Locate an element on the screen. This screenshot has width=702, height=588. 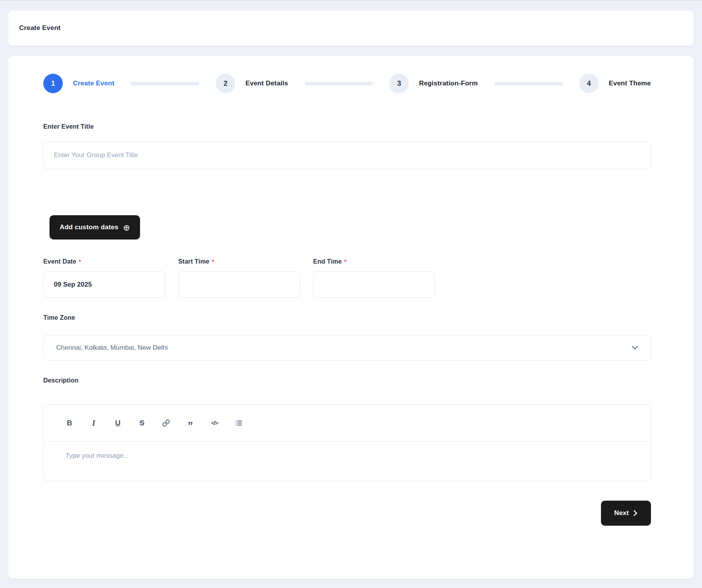
event-title-label: Enter Event Title is located at coordinates (347, 127).